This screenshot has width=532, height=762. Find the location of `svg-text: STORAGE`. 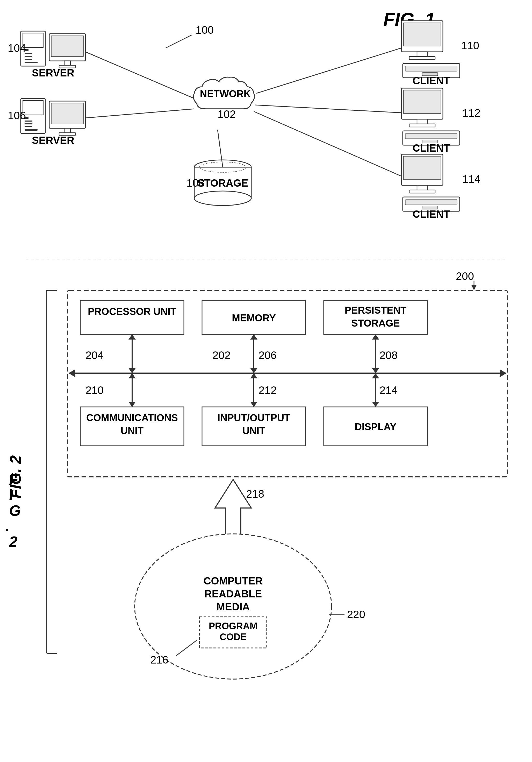

svg-text: STORAGE is located at coordinates (223, 183).